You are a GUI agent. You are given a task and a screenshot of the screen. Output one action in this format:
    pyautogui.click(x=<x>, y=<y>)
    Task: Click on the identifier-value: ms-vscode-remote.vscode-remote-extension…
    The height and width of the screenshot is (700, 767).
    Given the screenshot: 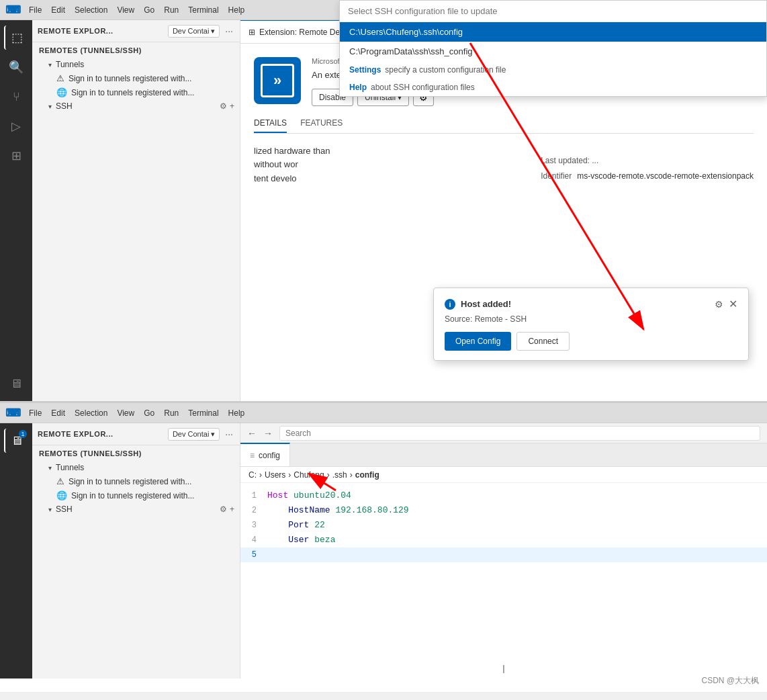 What is the action you would take?
    pyautogui.click(x=665, y=176)
    